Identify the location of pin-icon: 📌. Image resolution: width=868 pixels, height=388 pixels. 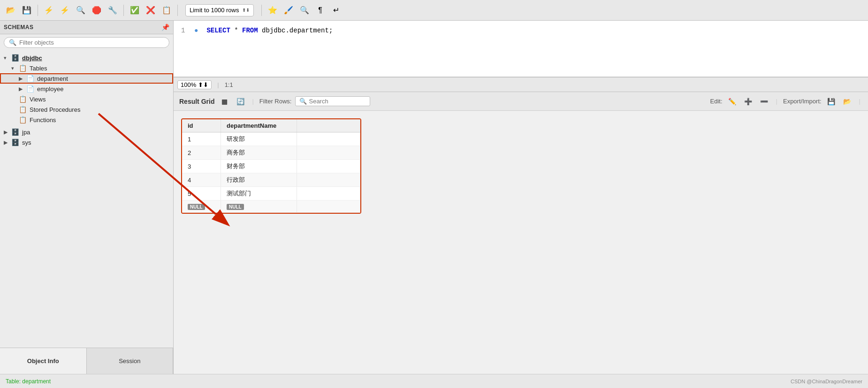
(165, 27).